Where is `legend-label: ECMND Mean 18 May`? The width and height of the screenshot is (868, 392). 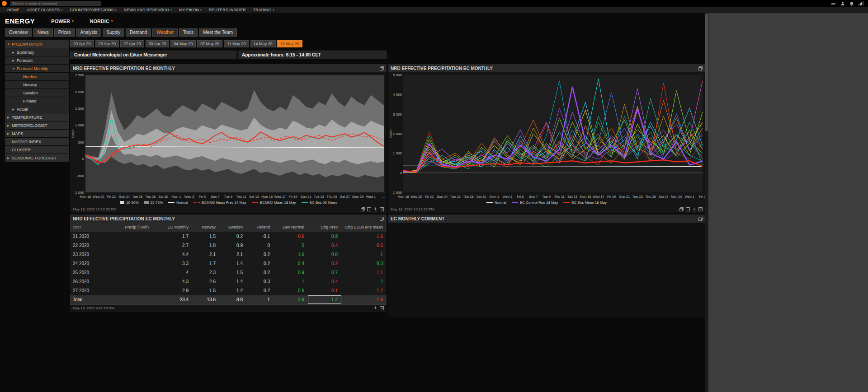
legend-label: ECMND Mean 18 May is located at coordinates (278, 202).